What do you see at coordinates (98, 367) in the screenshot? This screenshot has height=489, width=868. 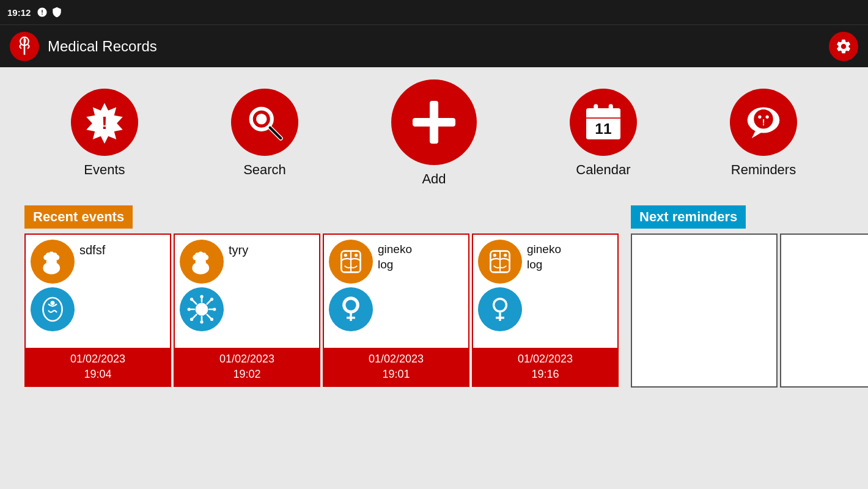 I see `card-date-1: 01/02/2023 19:04` at bounding box center [98, 367].